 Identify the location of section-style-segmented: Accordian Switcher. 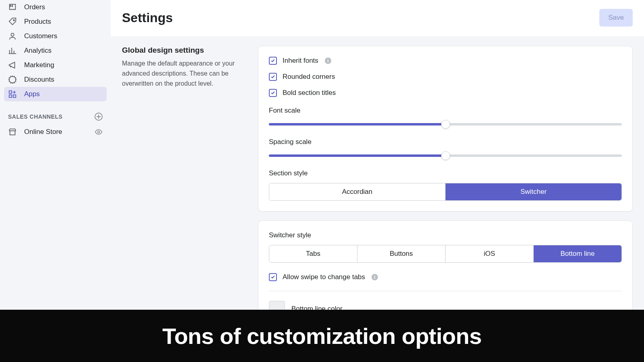
(445, 192).